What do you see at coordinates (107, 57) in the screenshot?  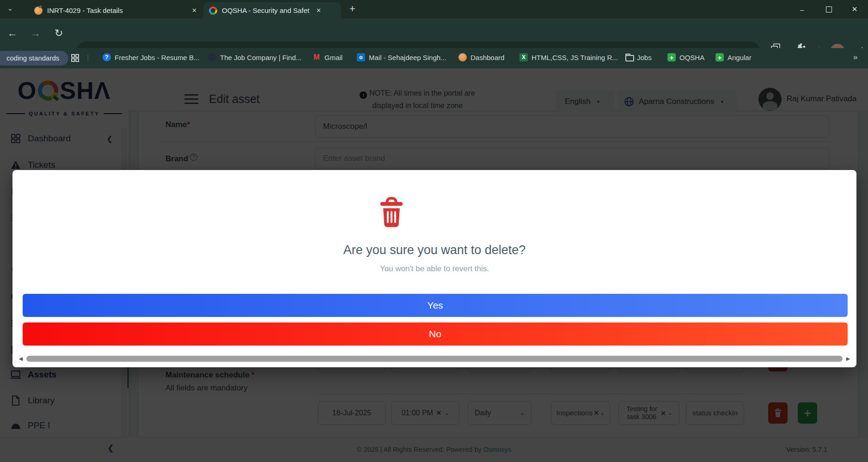 I see `bookmark-favicon: ?` at bounding box center [107, 57].